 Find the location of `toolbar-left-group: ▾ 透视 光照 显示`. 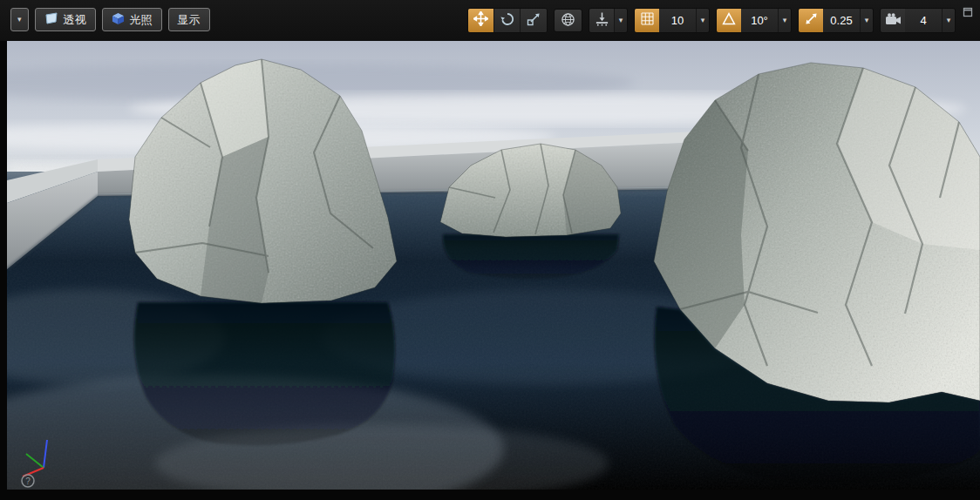

toolbar-left-group: ▾ 透视 光照 显示 is located at coordinates (110, 19).